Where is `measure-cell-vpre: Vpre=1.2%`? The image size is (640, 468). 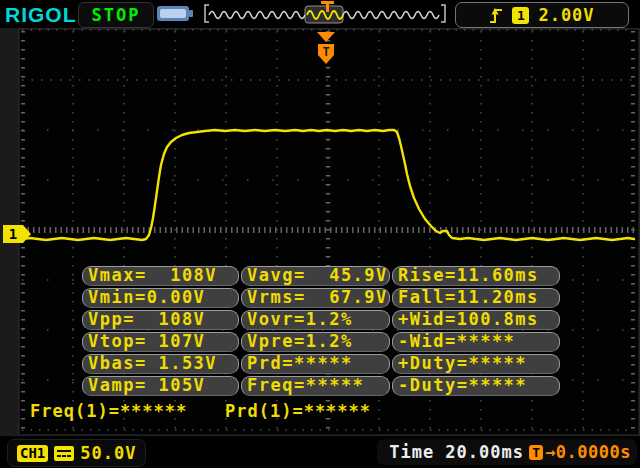 measure-cell-vpre: Vpre=1.2% is located at coordinates (316, 342).